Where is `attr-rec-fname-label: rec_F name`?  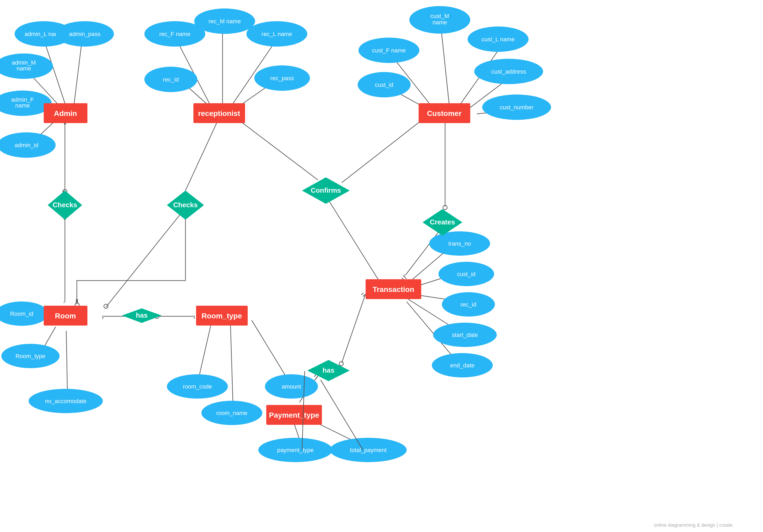
attr-rec-fname-label: rec_F name is located at coordinates (175, 34).